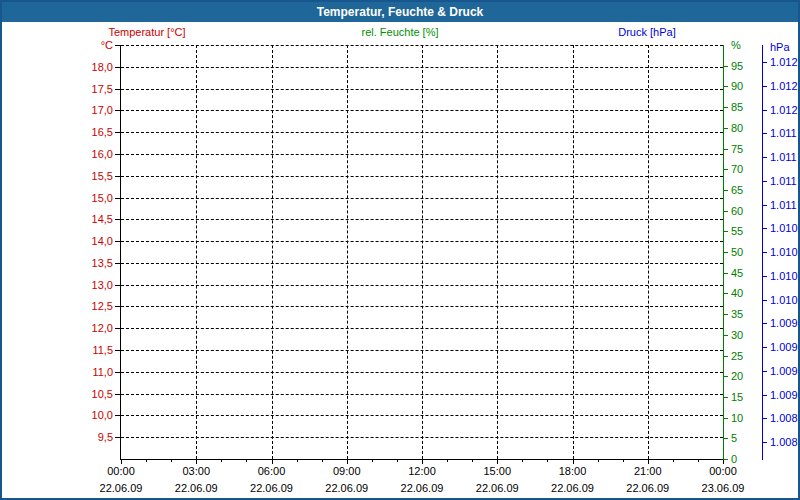 The height and width of the screenshot is (500, 800). What do you see at coordinates (648, 471) in the screenshot?
I see `time-tick-label: 21:00` at bounding box center [648, 471].